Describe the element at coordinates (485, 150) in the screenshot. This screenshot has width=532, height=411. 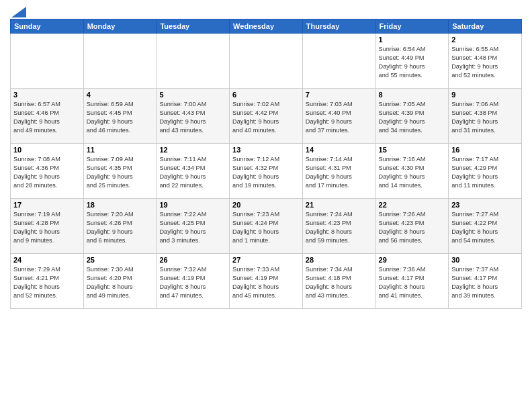
I see `day-number: 16` at that location.